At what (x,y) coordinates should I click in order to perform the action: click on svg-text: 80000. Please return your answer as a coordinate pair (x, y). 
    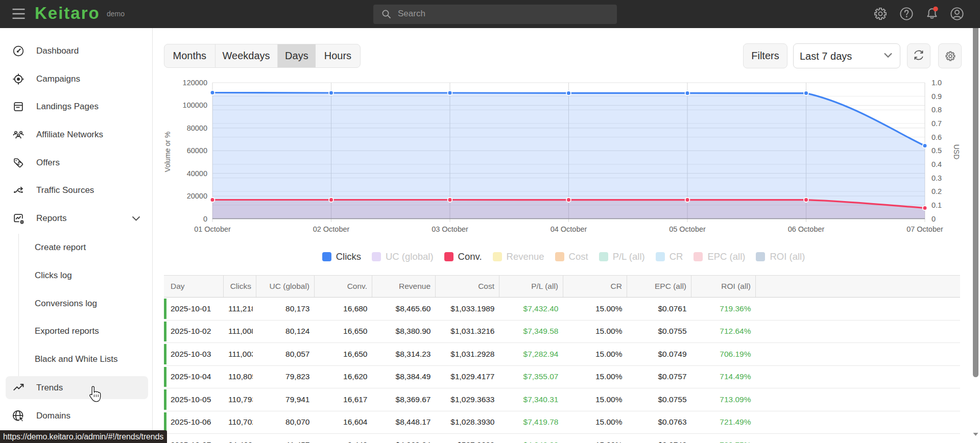
    Looking at the image, I should click on (197, 128).